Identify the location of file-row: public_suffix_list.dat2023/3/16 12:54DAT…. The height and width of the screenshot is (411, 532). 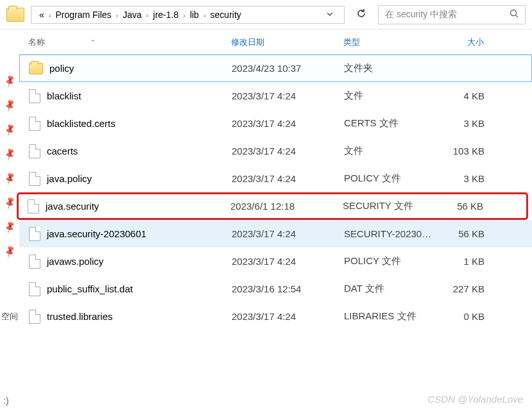
(276, 289).